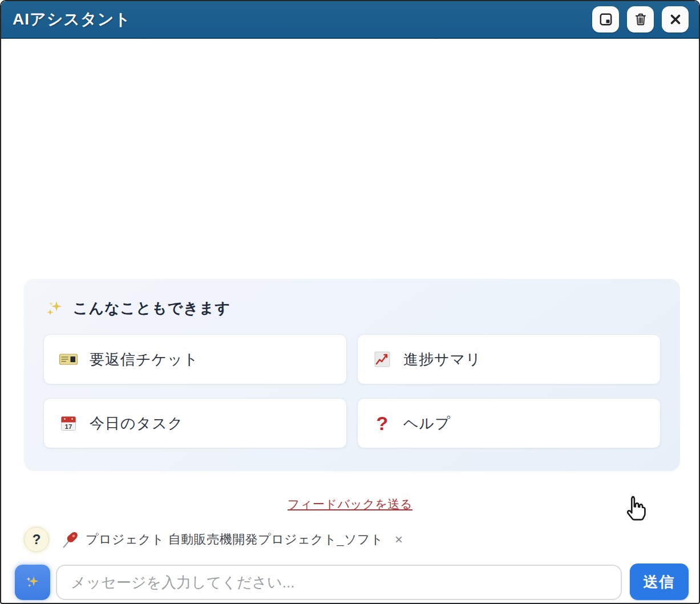  Describe the element at coordinates (640, 19) in the screenshot. I see `clear-chat-button` at that location.